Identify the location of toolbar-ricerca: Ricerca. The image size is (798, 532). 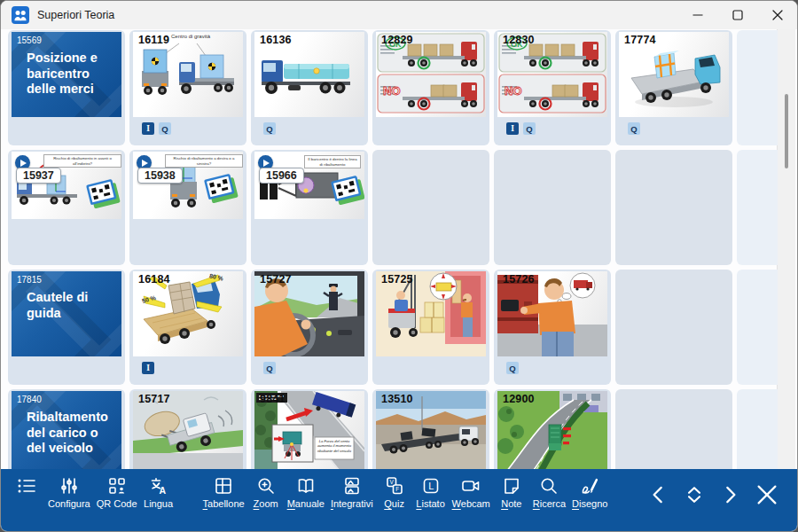
(550, 492).